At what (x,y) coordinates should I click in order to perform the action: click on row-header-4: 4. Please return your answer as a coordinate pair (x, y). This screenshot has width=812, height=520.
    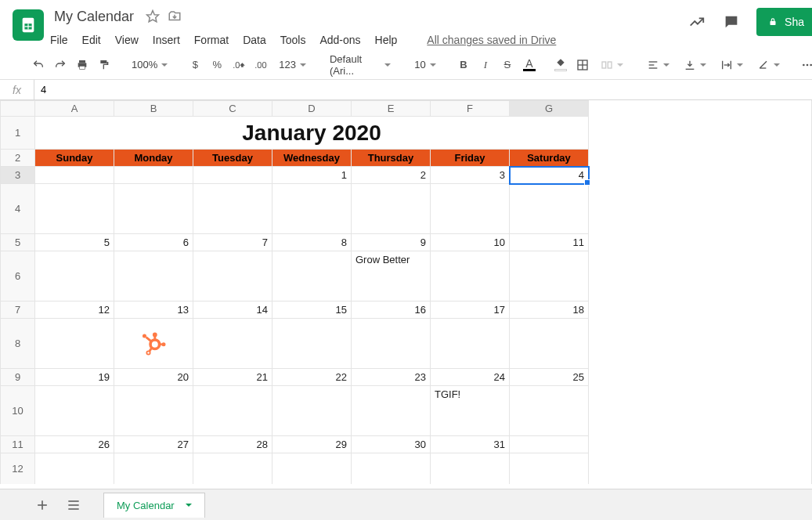
    Looking at the image, I should click on (18, 209).